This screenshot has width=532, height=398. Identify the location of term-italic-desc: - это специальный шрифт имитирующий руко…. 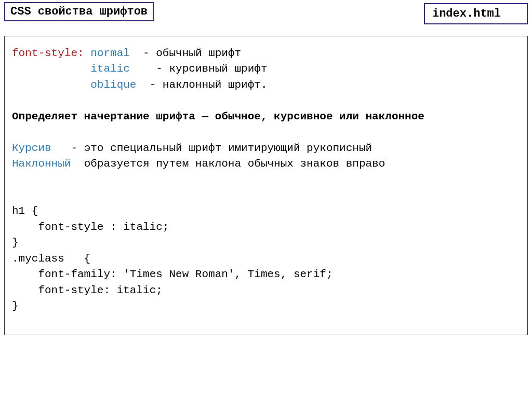
(212, 148).